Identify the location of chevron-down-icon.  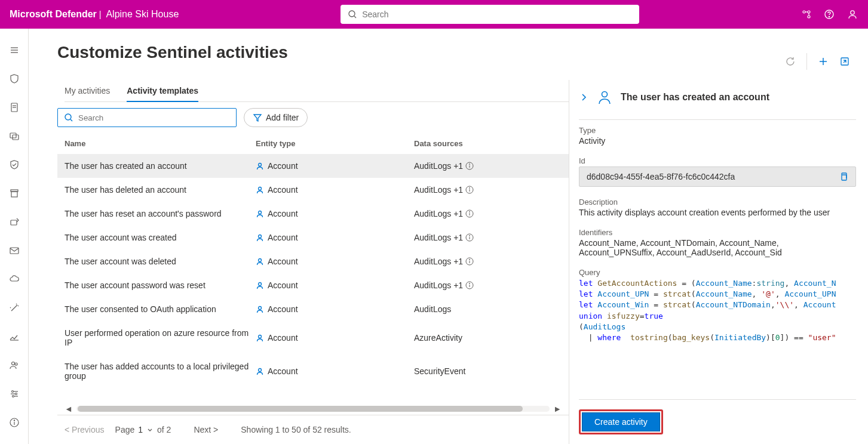
(150, 430).